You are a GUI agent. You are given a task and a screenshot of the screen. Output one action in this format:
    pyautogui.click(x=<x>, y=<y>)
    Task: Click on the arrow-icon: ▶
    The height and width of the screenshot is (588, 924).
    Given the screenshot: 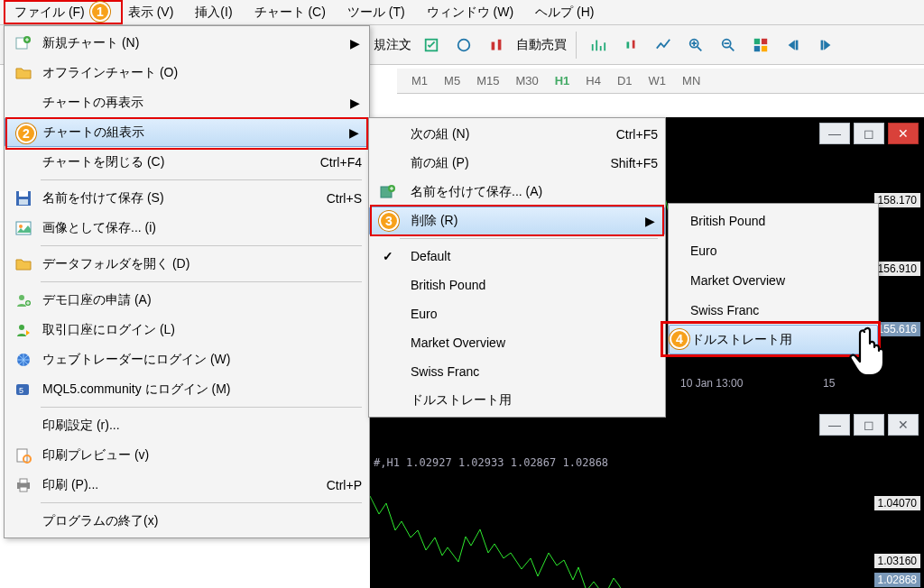 What is the action you would take?
    pyautogui.click(x=355, y=103)
    